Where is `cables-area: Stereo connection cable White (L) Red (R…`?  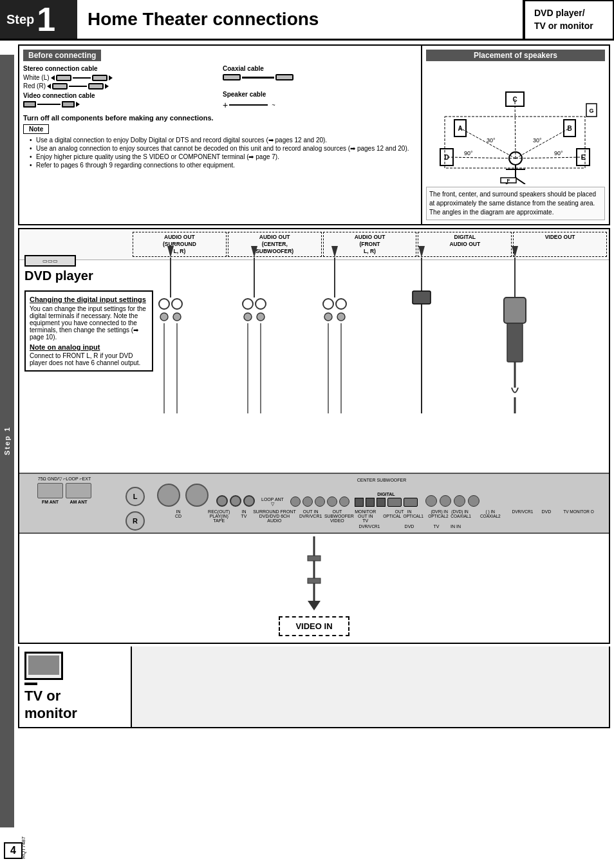
cables-area: Stereo connection cable White (L) Red (R… is located at coordinates (220, 88).